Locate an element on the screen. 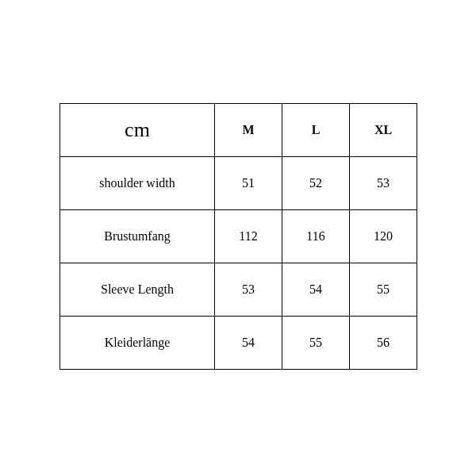  measurement-value: 116 is located at coordinates (316, 236).